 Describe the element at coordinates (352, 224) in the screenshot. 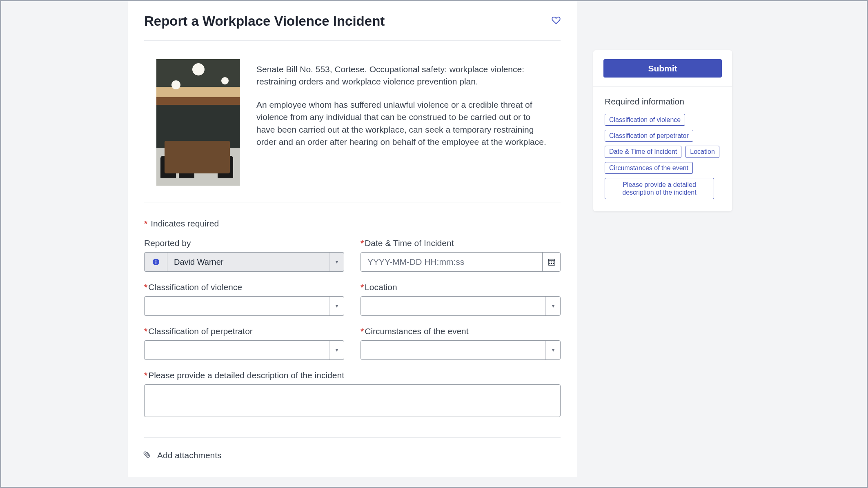

I see `required-indicator-note: *Indicates required` at that location.